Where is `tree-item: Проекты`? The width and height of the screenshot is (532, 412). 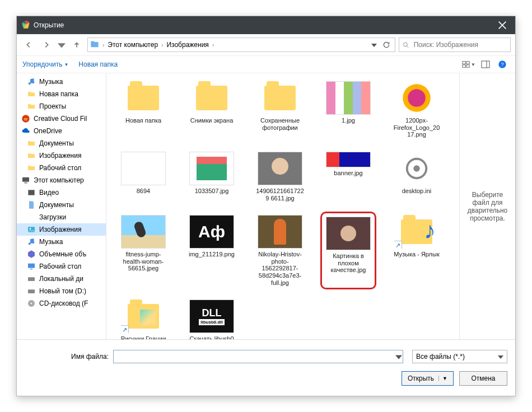 tree-item: Проекты is located at coordinates (62, 106).